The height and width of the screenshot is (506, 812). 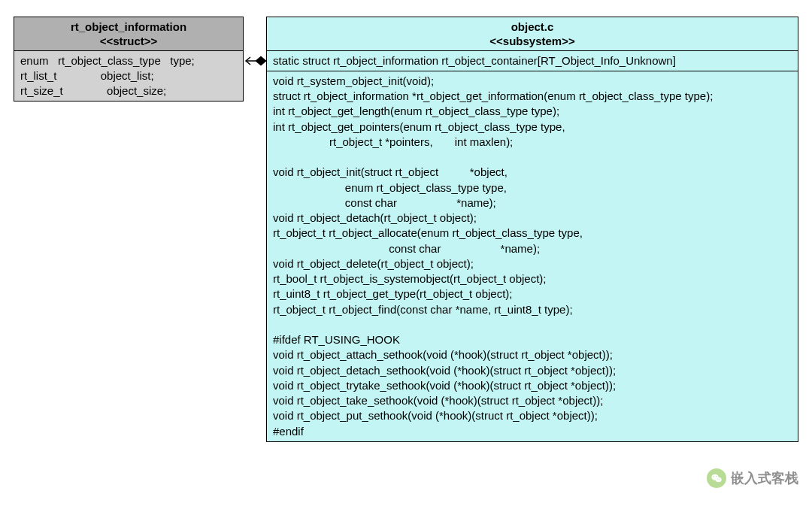 I want to click on struct-fields-section: enum rt_object_class_type type; rt_list_…, so click(x=129, y=77).